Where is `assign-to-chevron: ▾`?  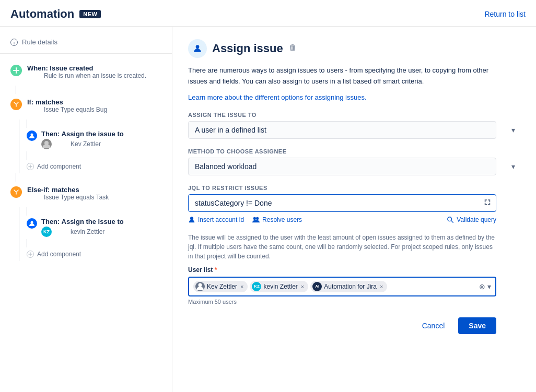
assign-to-chevron: ▾ is located at coordinates (513, 130).